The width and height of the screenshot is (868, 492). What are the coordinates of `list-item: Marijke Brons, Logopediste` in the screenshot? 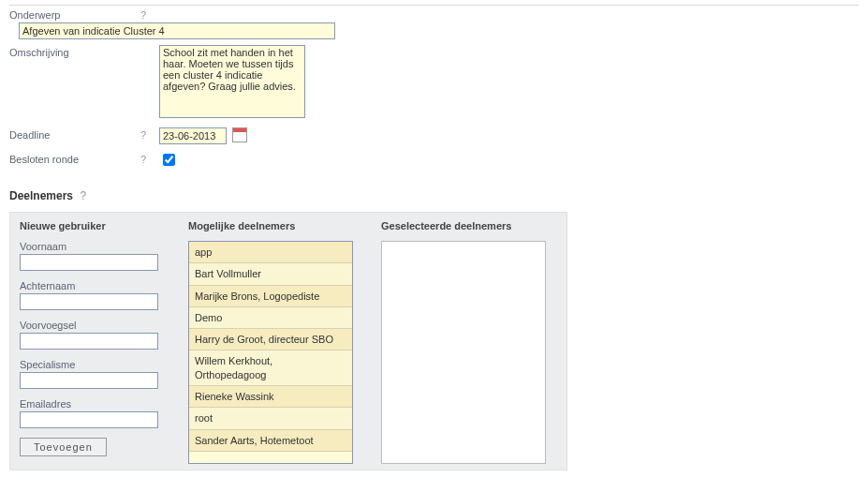 It's located at (271, 296).